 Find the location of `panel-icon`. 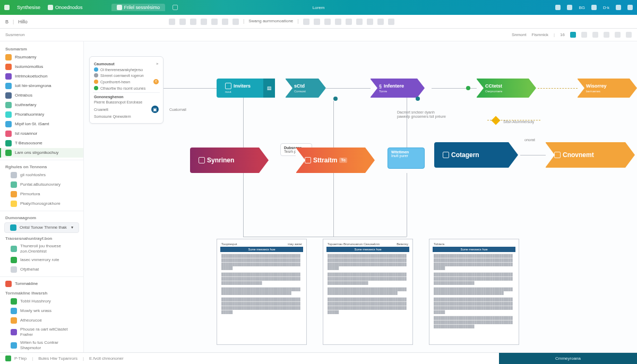

panel-icon is located at coordinates (13, 228).